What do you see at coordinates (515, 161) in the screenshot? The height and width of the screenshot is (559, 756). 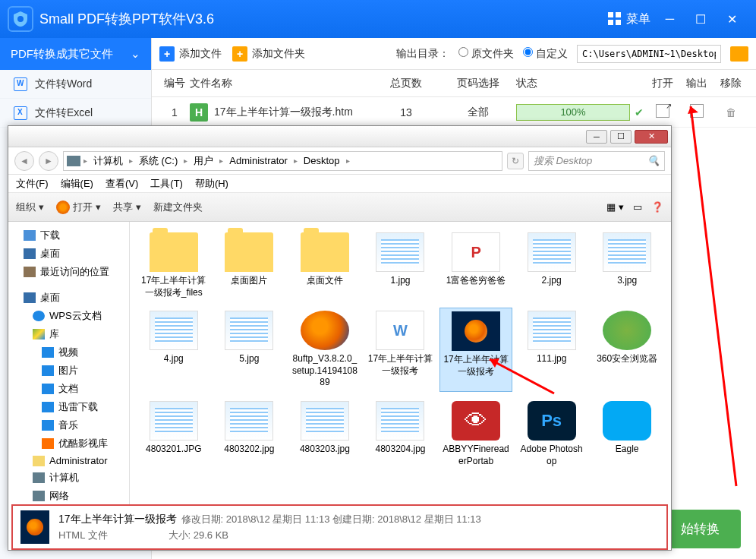 I see `refresh-button: ↻` at bounding box center [515, 161].